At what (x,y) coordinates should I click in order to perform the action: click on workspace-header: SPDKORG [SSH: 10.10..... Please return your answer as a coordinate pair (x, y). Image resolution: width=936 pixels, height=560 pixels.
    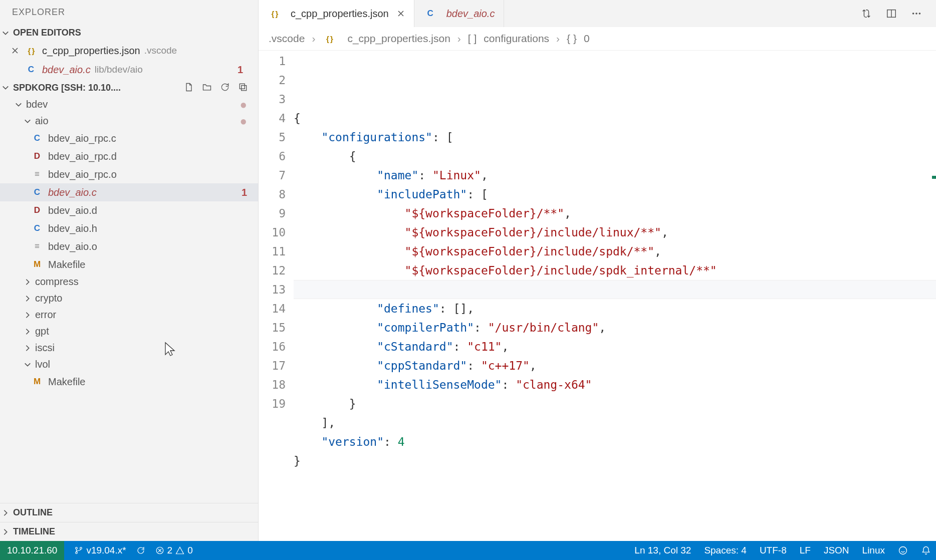
    Looking at the image, I should click on (129, 88).